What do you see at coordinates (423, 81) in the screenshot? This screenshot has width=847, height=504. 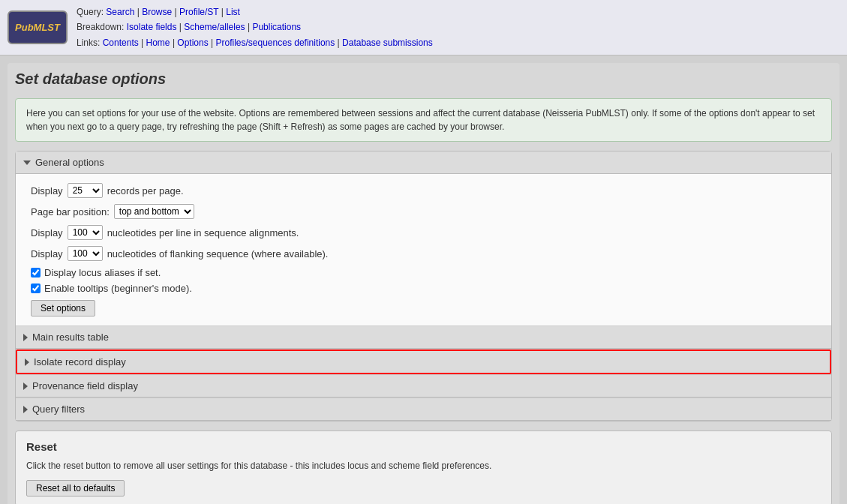 I see `page-title: Set database options` at bounding box center [423, 81].